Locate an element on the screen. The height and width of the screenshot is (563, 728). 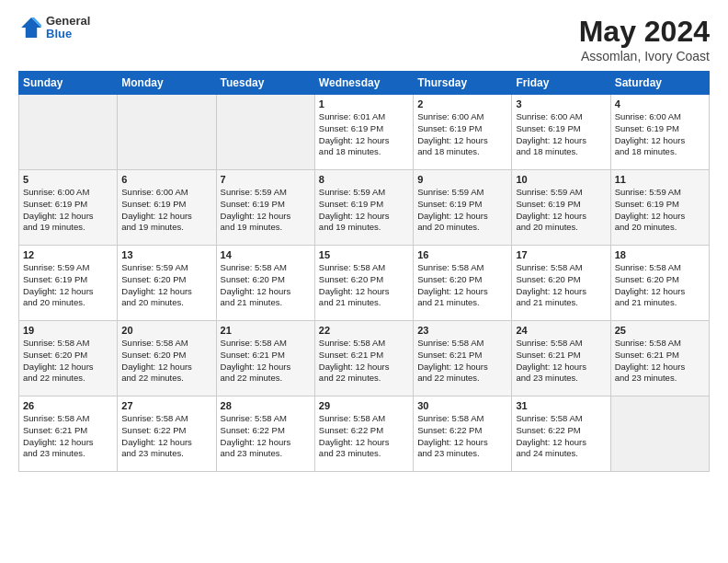
calendar-cell: 17Sunrise: 5:58 AM Sunset: 6:20 PM Dayli… is located at coordinates (561, 283).